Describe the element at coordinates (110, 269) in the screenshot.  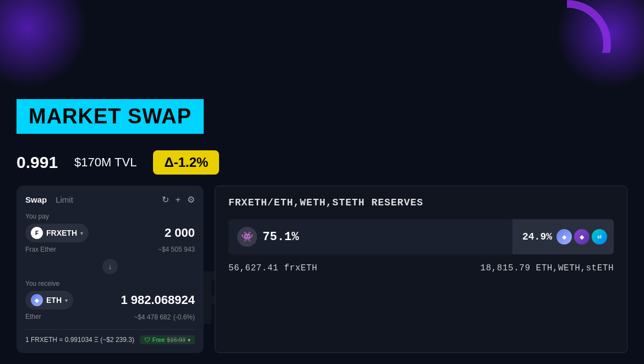
I see `swap-card: Swap Limit ↻ + ⚙ You pay F FRXETH ▾ 2` at that location.